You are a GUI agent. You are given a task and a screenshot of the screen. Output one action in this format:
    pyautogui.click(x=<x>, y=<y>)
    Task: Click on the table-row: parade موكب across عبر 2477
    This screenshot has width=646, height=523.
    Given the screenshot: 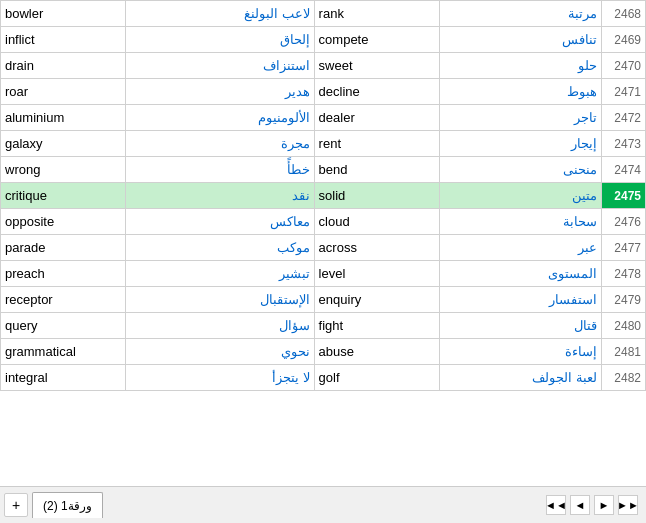 What is the action you would take?
    pyautogui.click(x=324, y=248)
    